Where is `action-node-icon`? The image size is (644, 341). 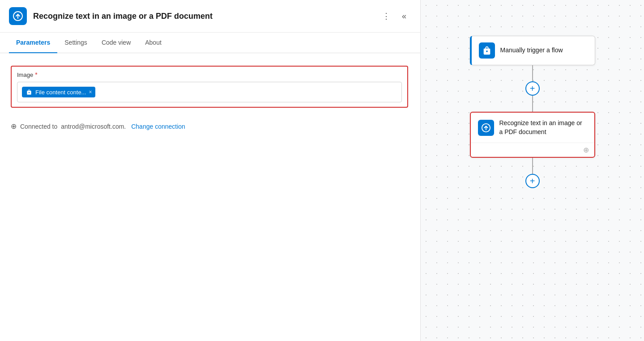 action-node-icon is located at coordinates (486, 128).